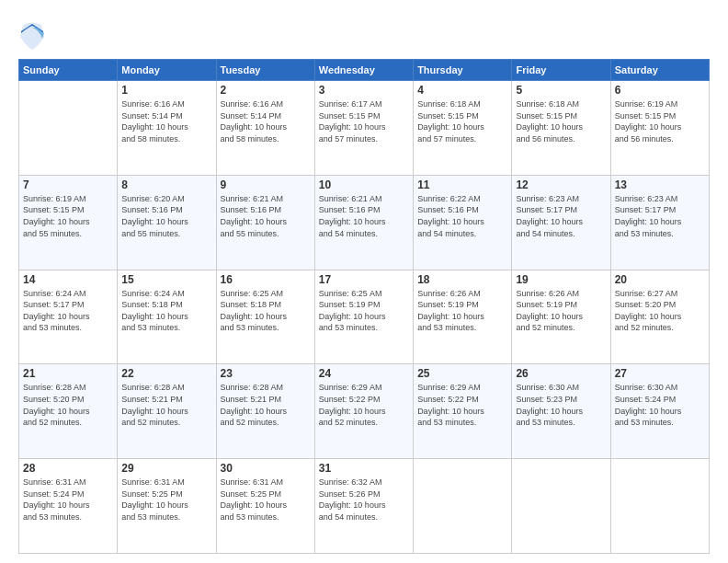 The image size is (728, 563). I want to click on day-info: Sunrise: 6:32 AMSunset: 5:26 PMDaylight:…, so click(364, 500).